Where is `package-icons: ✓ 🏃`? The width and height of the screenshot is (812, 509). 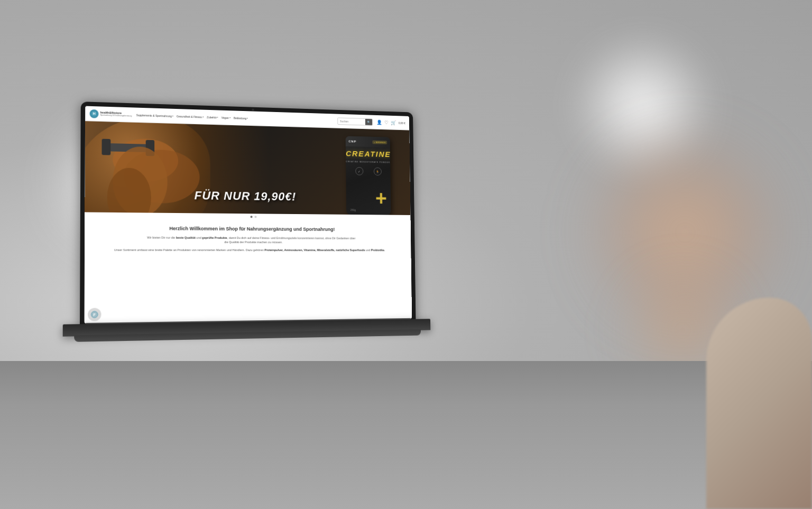
package-icons: ✓ 🏃 is located at coordinates (368, 171).